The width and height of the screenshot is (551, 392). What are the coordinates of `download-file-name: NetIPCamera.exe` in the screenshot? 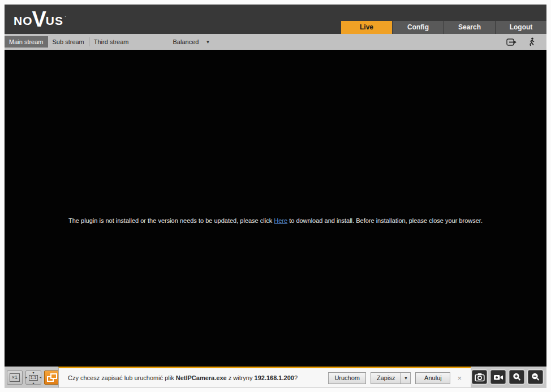 It's located at (201, 378).